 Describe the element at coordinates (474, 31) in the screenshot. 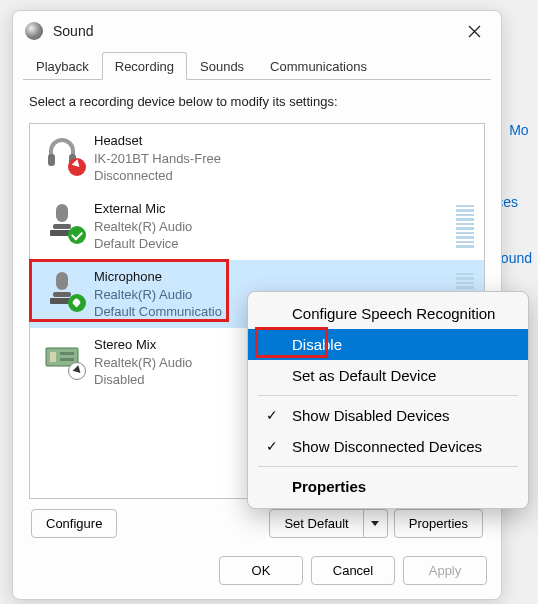

I see `close-button` at that location.